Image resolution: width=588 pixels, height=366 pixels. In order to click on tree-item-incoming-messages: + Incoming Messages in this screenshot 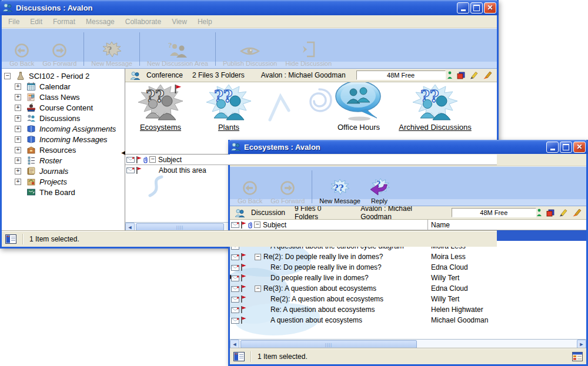, I will do `click(64, 139)`.